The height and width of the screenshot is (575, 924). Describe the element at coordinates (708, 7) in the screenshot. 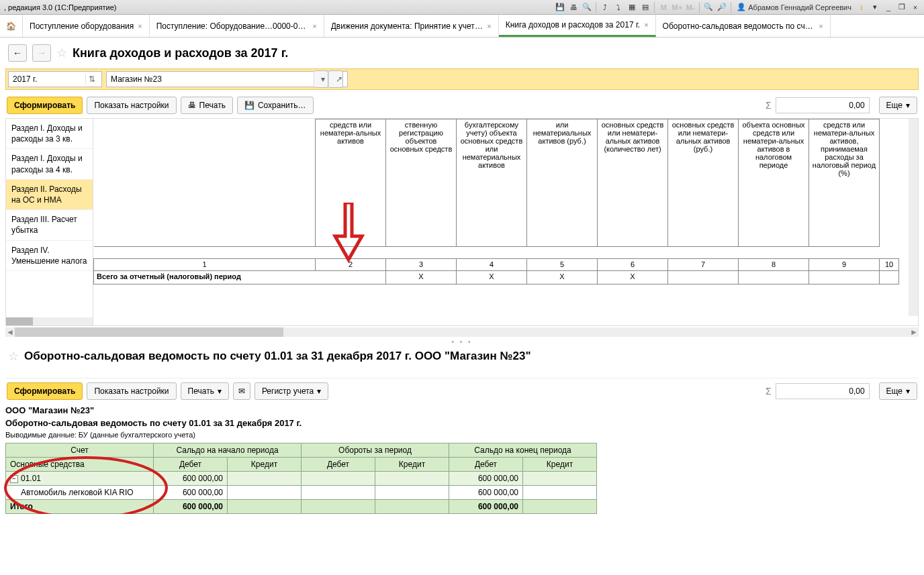

I see `zoom-in-icon: 🔍` at that location.